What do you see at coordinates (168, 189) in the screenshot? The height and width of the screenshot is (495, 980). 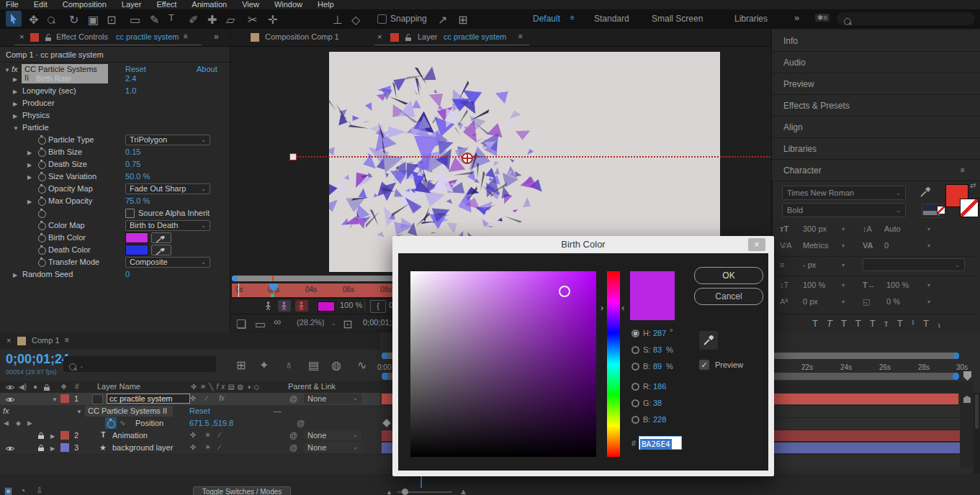 I see `opacity-map-dropdown: Fade Out Sharp⌄` at bounding box center [168, 189].